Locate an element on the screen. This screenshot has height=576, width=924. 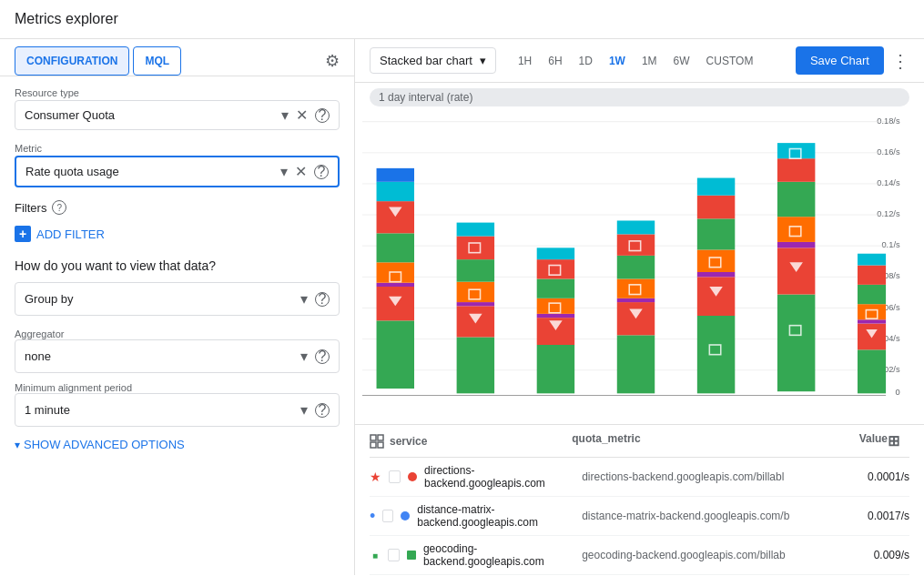
min-align-field: 1 minute ▾ ? is located at coordinates (177, 409).